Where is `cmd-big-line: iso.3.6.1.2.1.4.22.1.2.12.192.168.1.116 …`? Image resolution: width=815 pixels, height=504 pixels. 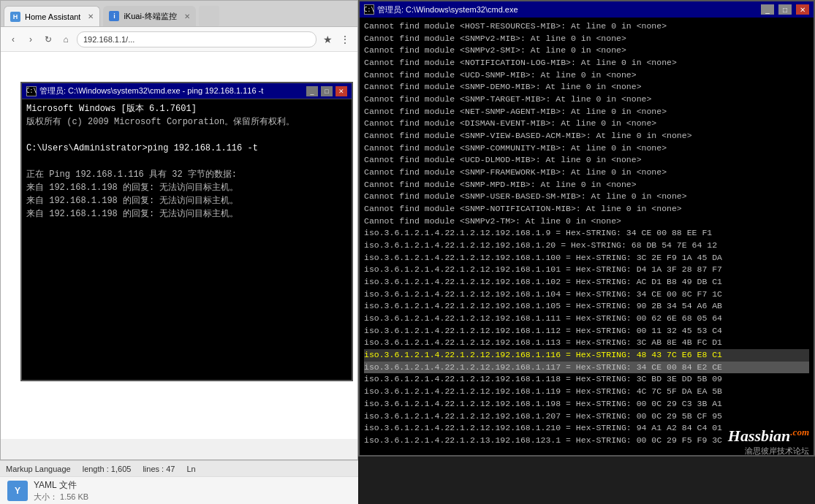
cmd-big-line: iso.3.6.1.2.1.4.22.1.2.12.192.168.1.116 … is located at coordinates (586, 355).